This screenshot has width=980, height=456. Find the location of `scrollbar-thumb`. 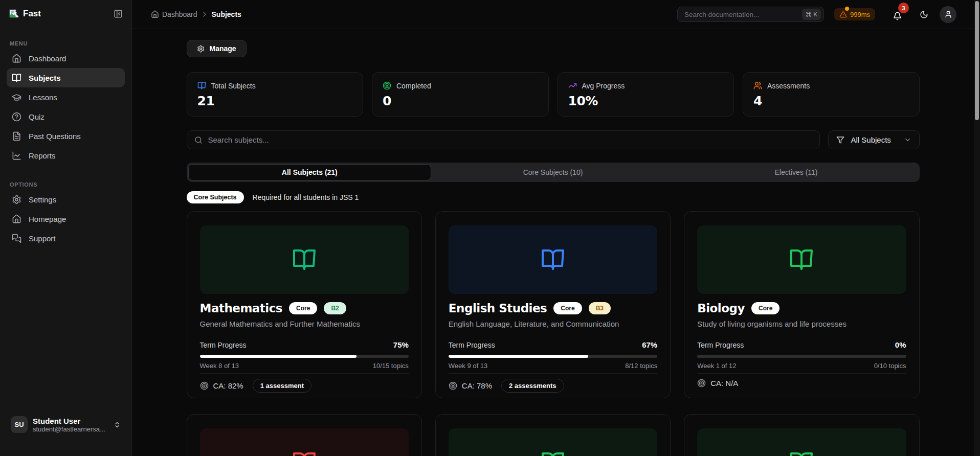

scrollbar-thumb is located at coordinates (977, 60).